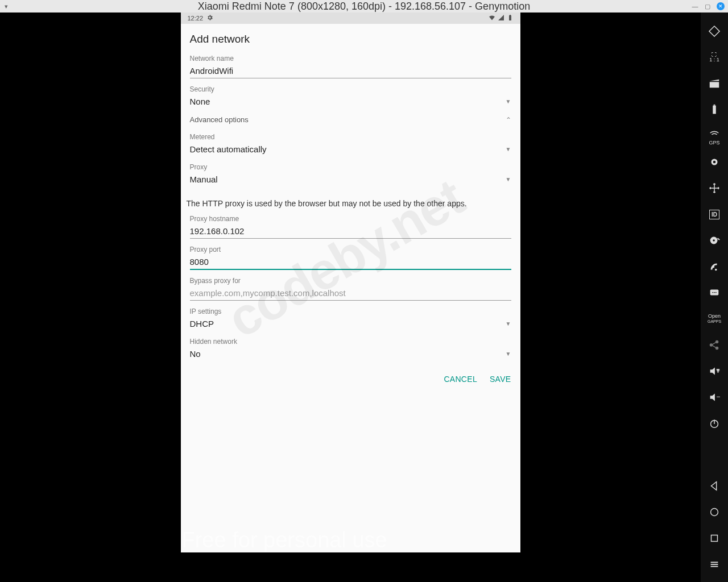 The image size is (728, 582). I want to click on close-button: ✕, so click(721, 6).